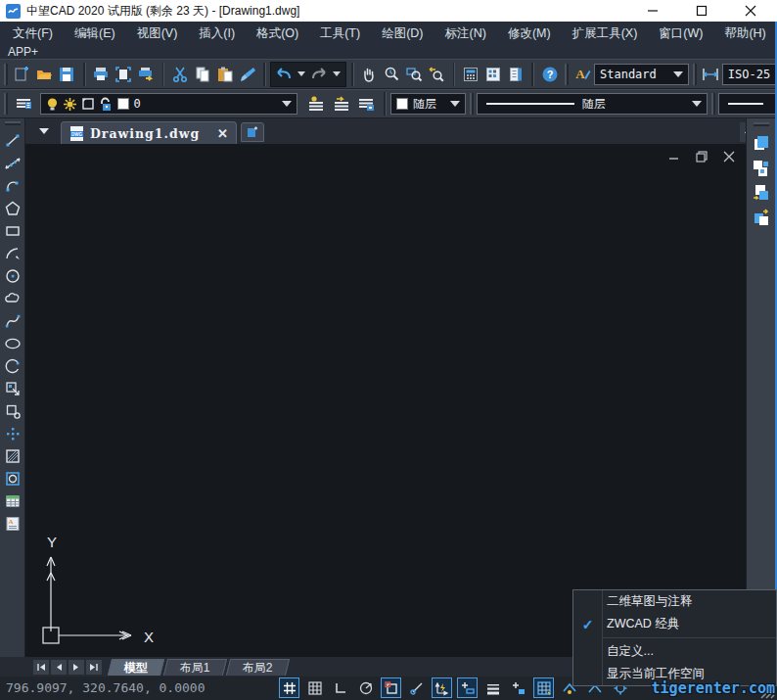 The image size is (777, 700). Describe the element at coordinates (515, 74) in the screenshot. I see `tool-palettes-button` at that location.